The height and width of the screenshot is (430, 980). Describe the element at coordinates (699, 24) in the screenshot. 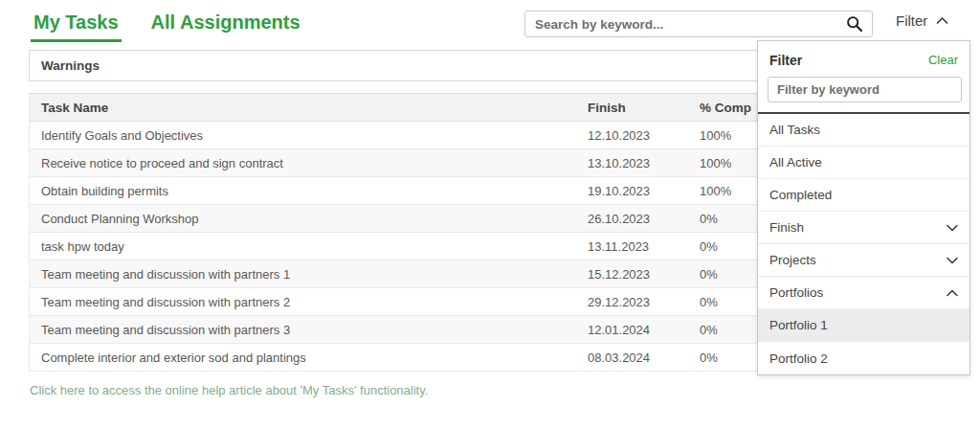

I see `search-box` at that location.